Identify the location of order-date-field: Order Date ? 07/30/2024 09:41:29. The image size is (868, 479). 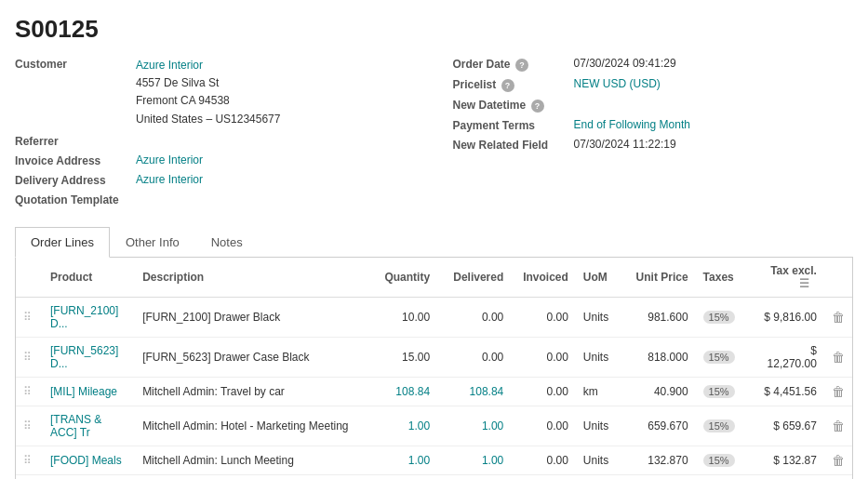
(653, 64).